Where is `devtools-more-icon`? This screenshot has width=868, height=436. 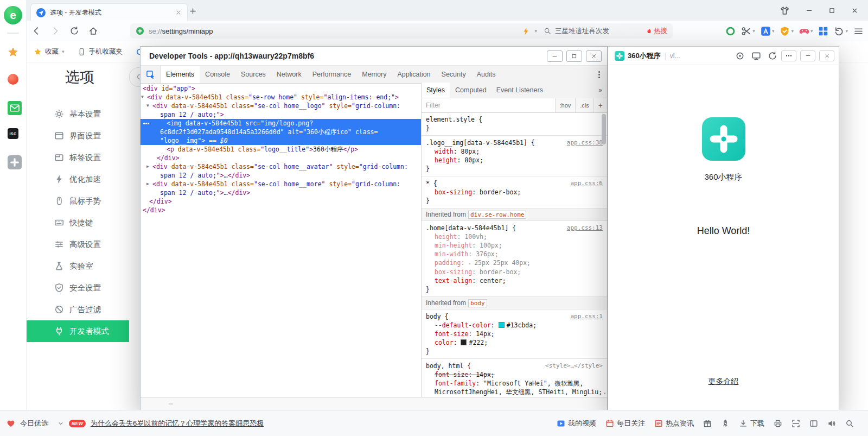
devtools-more-icon is located at coordinates (599, 74).